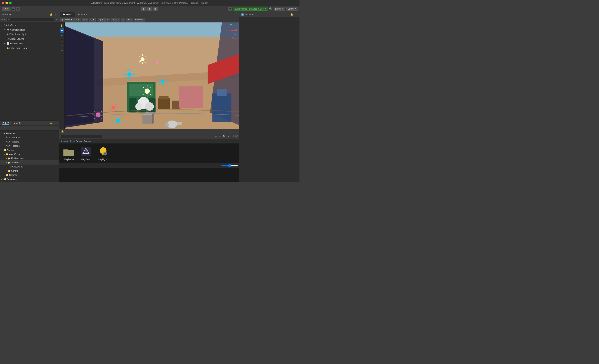 The image size is (599, 364). Describe the element at coordinates (30, 154) in the screenshot. I see `tree-assetdemo: ▼ 📁 AssetDemo` at that location.